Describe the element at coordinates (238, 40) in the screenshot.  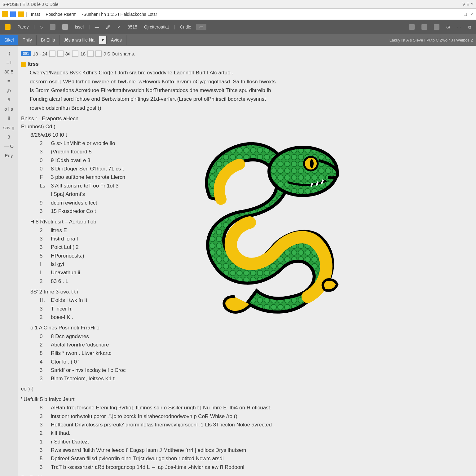
I see `tabstrip: Sikel Thily Br El Is J6s a wa Ille Na ▾ …` at that location.